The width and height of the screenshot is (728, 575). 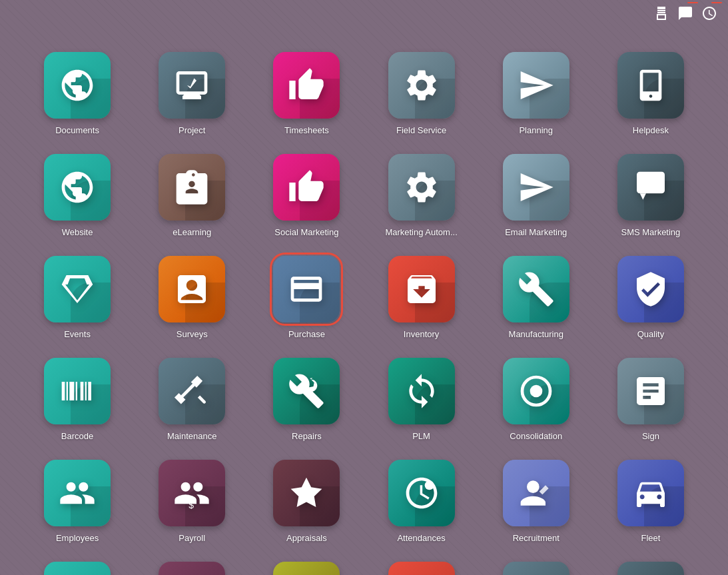 What do you see at coordinates (192, 85) in the screenshot?
I see `app-icon-project` at bounding box center [192, 85].